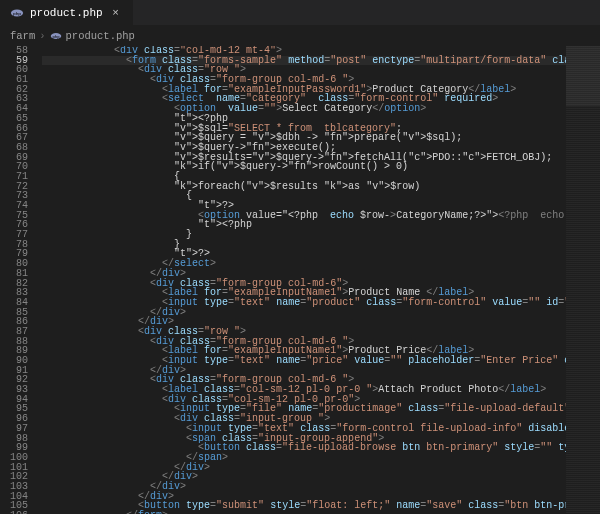 Image resolution: width=600 pixels, height=514 pixels. Describe the element at coordinates (300, 36) in the screenshot. I see `breadcrumb: farm › php product.php` at that location.